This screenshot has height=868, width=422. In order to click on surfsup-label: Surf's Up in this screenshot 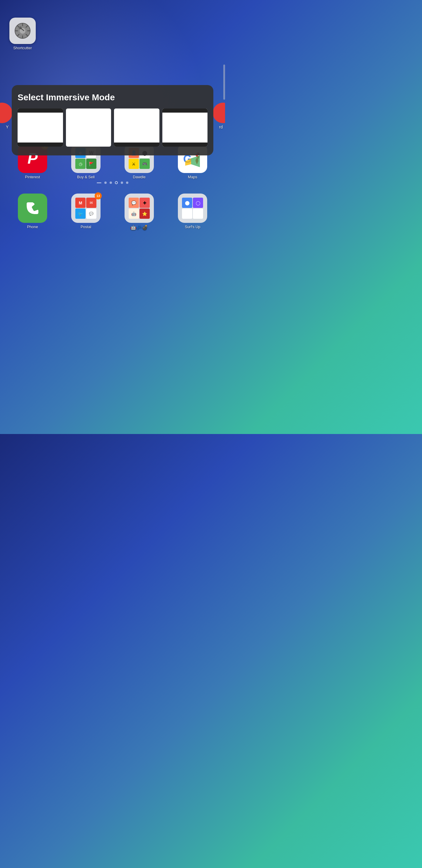, I will do `click(192, 227)`.